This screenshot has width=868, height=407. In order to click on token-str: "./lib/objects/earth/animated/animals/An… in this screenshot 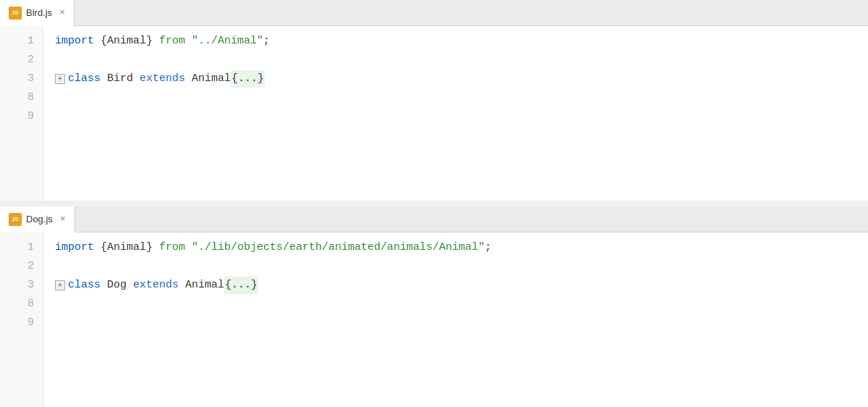, I will do `click(339, 248)`.